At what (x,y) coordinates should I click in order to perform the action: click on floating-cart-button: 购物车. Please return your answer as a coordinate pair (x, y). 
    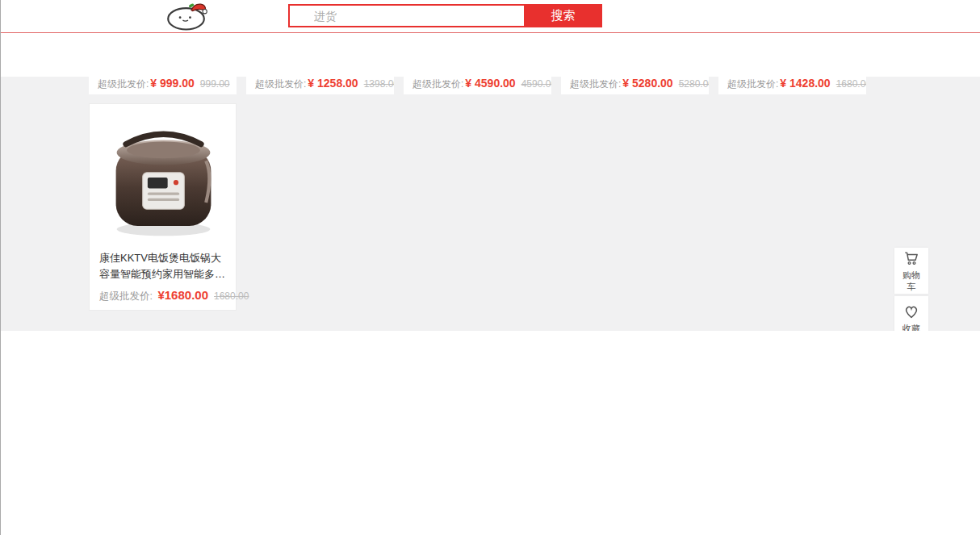
    Looking at the image, I should click on (911, 271).